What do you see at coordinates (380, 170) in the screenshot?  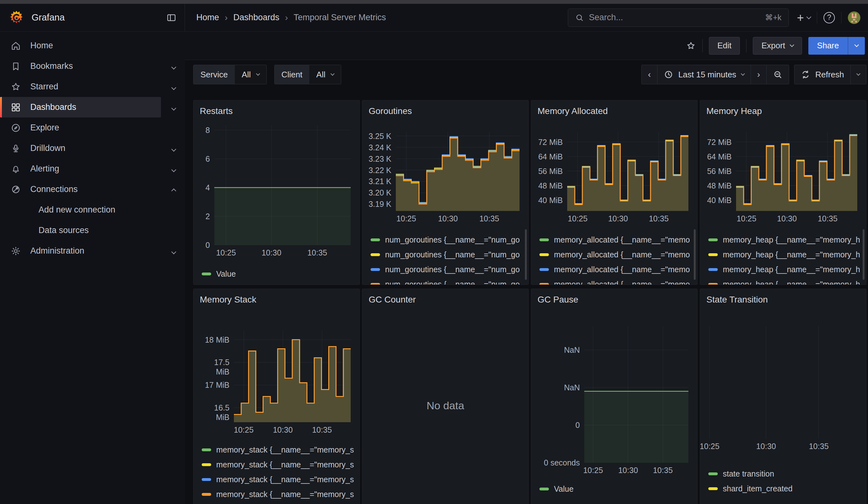 I see `y-axis-label: 3.22 K` at bounding box center [380, 170].